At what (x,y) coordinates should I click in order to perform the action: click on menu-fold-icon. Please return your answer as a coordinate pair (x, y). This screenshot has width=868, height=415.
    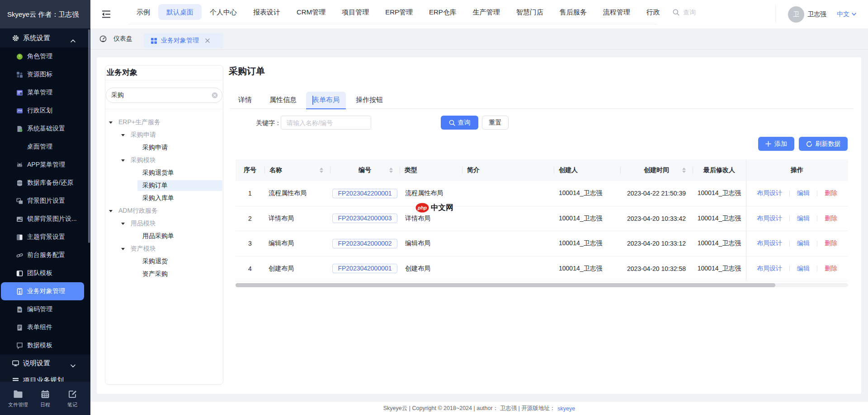
    Looking at the image, I should click on (106, 15).